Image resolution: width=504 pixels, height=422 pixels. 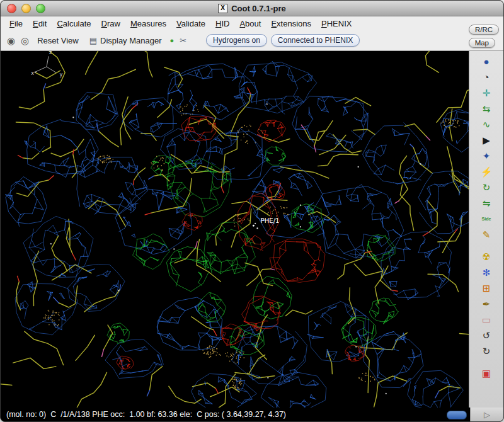 I want to click on window-controls, so click(x=26, y=9).